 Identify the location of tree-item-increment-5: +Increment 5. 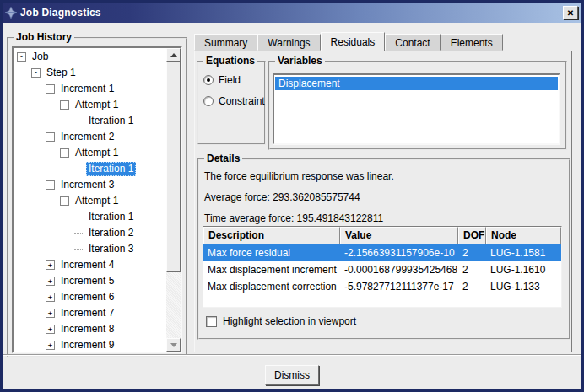
(89, 282).